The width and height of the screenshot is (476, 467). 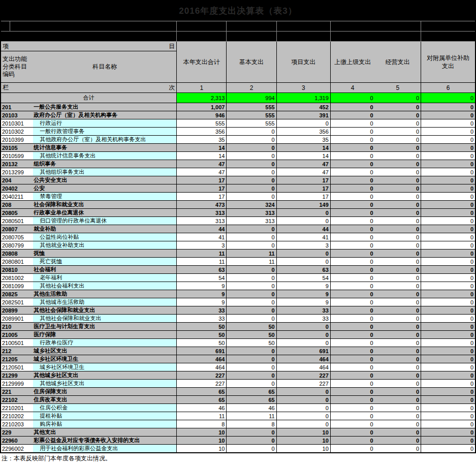 What do you see at coordinates (202, 416) in the screenshot?
I see `row-value-cell: 11` at bounding box center [202, 416].